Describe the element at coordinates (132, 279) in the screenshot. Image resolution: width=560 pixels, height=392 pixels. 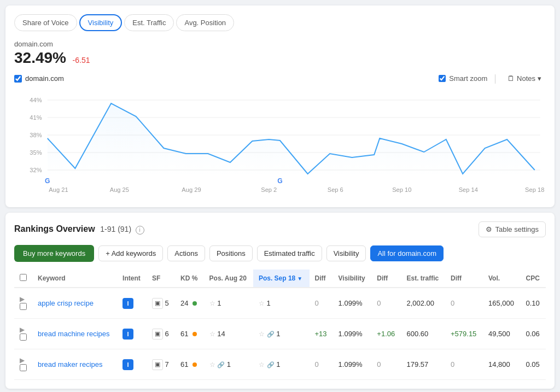
I see `th-intent: Intent` at that location.